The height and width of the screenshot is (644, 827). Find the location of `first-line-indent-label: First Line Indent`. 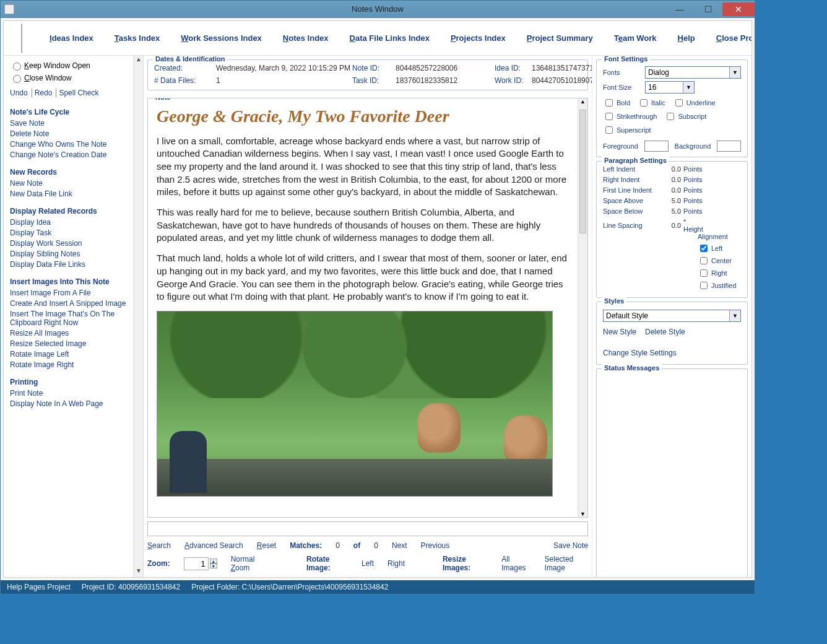

first-line-indent-label: First Line Indent is located at coordinates (631, 190).